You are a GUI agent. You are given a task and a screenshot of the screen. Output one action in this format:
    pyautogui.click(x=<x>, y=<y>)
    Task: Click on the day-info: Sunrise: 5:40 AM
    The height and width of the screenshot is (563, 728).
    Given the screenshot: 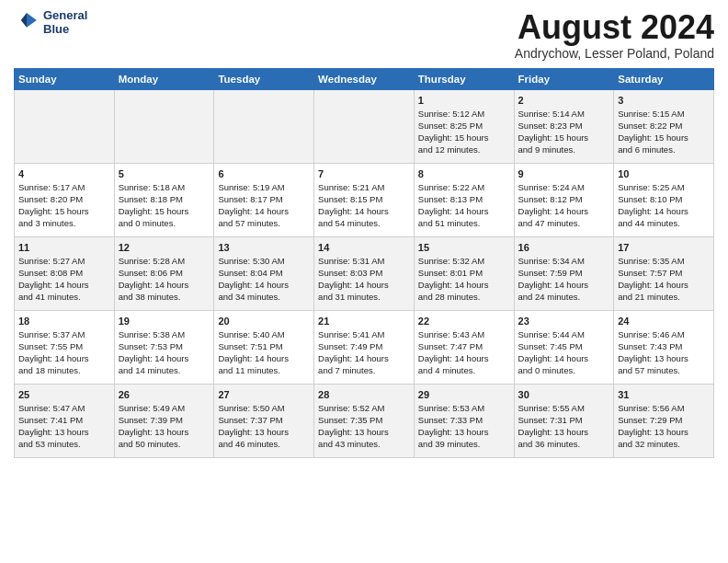 What is the action you would take?
    pyautogui.click(x=264, y=335)
    